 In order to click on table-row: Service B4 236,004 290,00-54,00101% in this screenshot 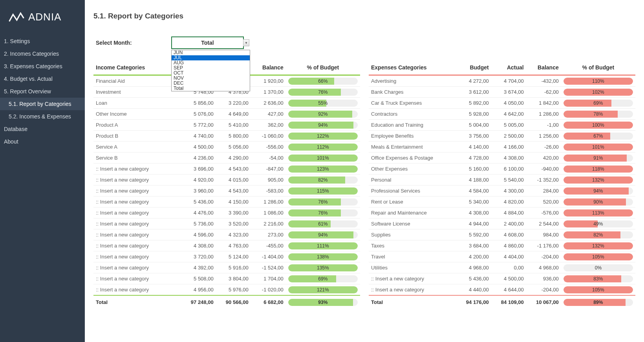, I will do `click(227, 158)`.